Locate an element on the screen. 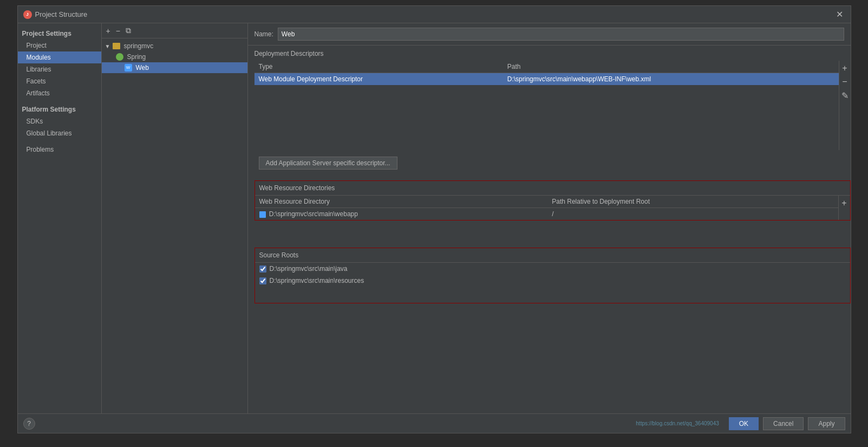  table-row: Web Module Deployment Descriptor D:\spri… is located at coordinates (547, 79).